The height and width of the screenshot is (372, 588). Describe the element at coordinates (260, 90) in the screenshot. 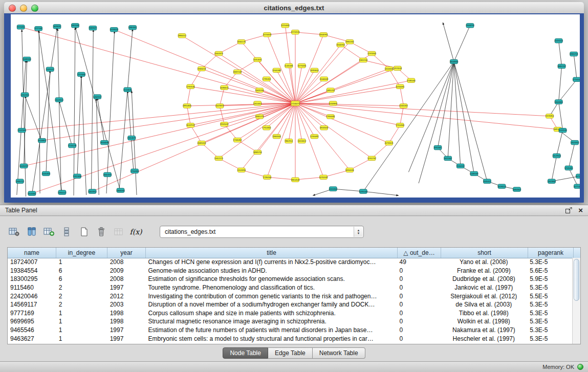

I see `graph-node: 20631556` at that location.